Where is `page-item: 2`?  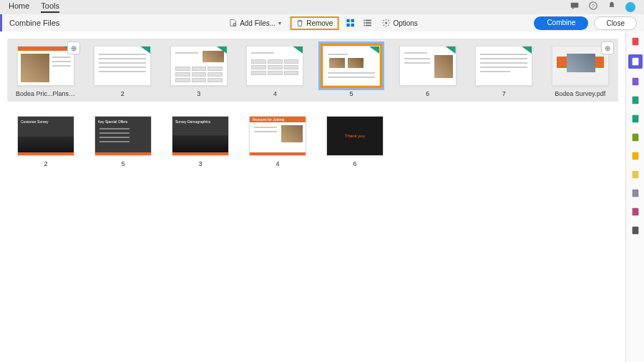
page-item: 2 is located at coordinates (123, 72).